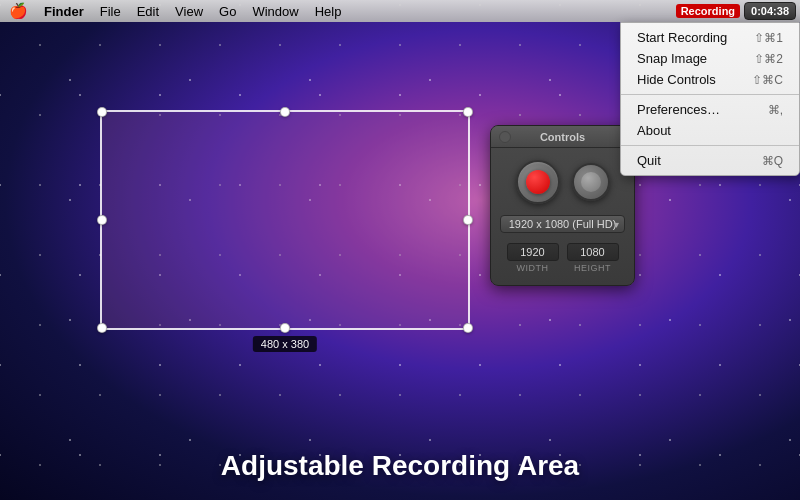  What do you see at coordinates (538, 182) in the screenshot?
I see `record-button` at bounding box center [538, 182].